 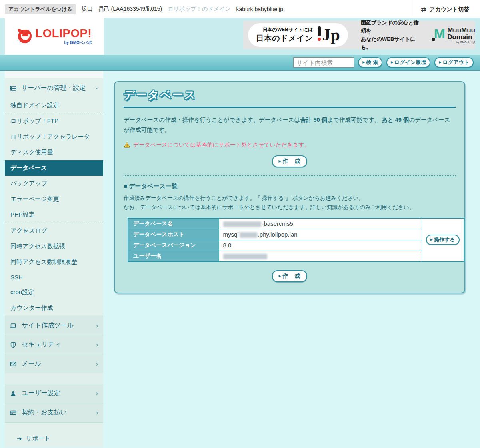 What do you see at coordinates (54, 137) in the screenshot?
I see `sidebar-item-accelerator: ロリポップ！アクセラレータ` at bounding box center [54, 137].